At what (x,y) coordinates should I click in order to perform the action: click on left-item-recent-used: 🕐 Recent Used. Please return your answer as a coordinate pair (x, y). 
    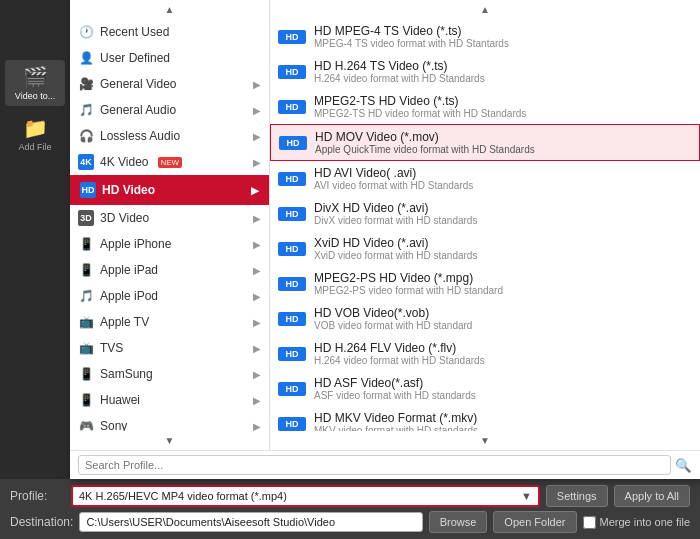
    Looking at the image, I should click on (170, 32).